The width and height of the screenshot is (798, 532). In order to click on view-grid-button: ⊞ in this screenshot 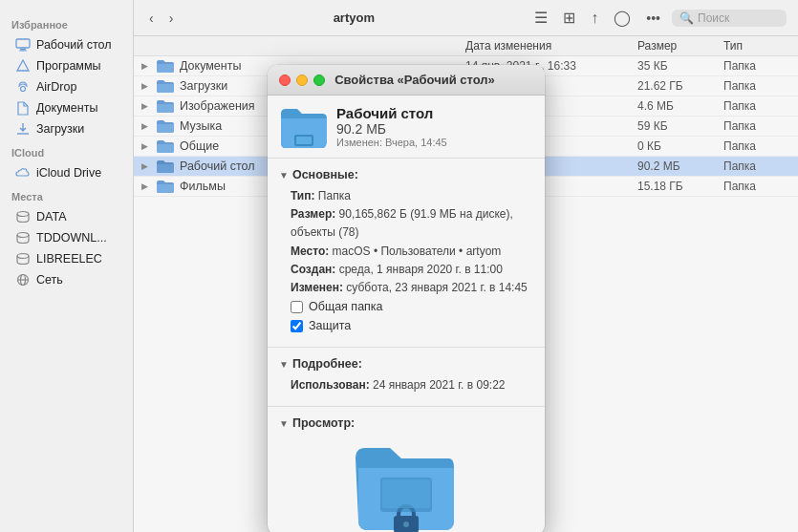, I will do `click(570, 17)`.